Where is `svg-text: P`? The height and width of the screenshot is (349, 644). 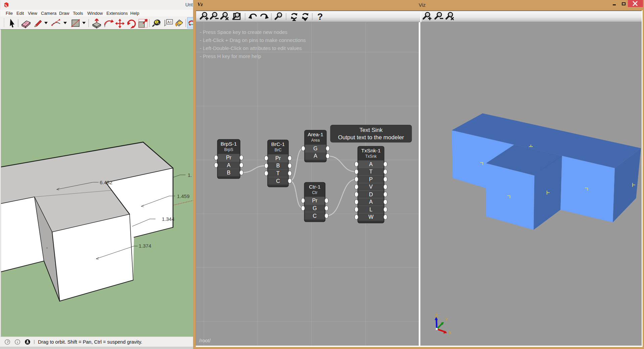 svg-text: P is located at coordinates (371, 179).